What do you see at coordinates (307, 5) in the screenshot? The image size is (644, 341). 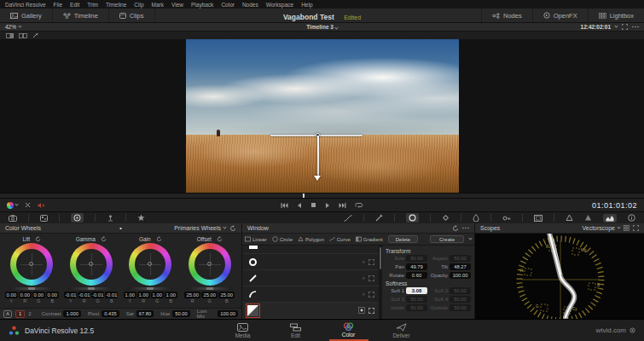 I see `menu-item-help: Help` at bounding box center [307, 5].